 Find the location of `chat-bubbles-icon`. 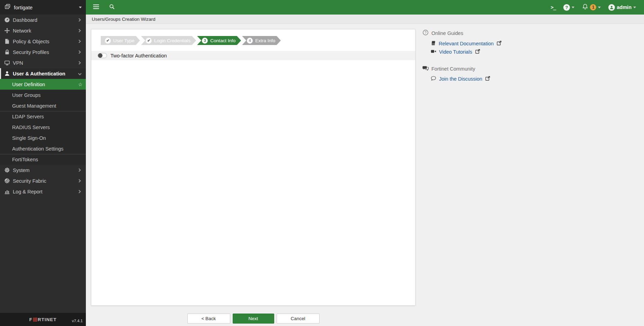

chat-bubbles-icon is located at coordinates (426, 69).